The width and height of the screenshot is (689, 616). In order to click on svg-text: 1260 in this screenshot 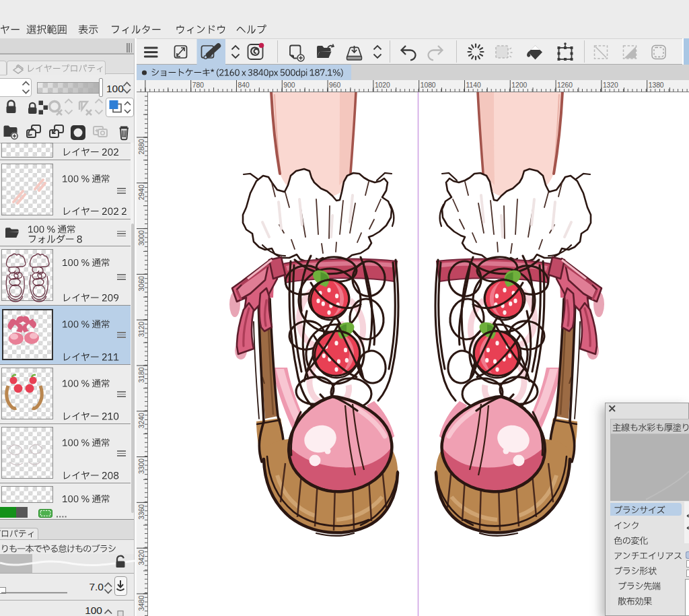, I will do `click(565, 85)`.